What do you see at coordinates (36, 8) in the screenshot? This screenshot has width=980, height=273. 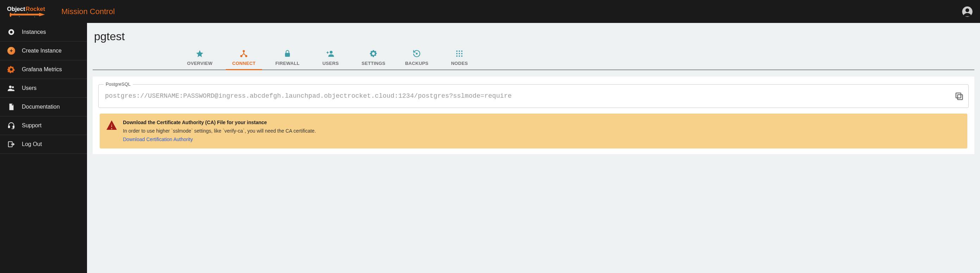 I see `svg-text: Rocket` at bounding box center [36, 8].